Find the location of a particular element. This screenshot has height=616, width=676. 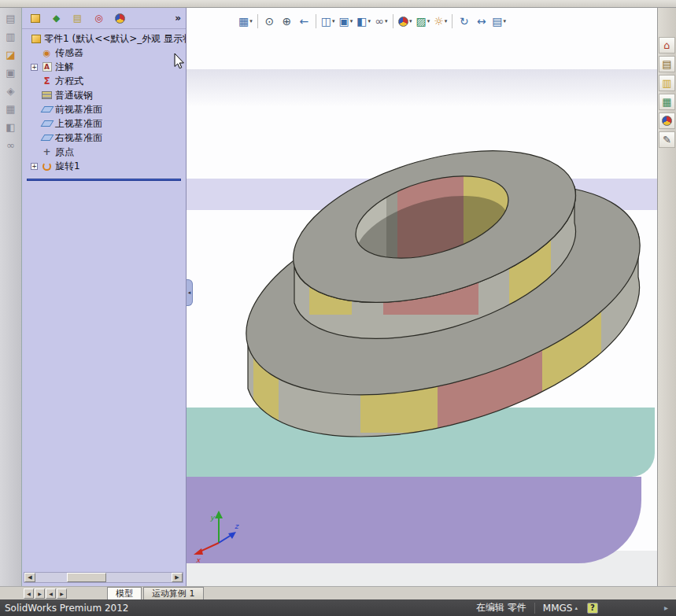

triad-y-label: y is located at coordinates (212, 518).